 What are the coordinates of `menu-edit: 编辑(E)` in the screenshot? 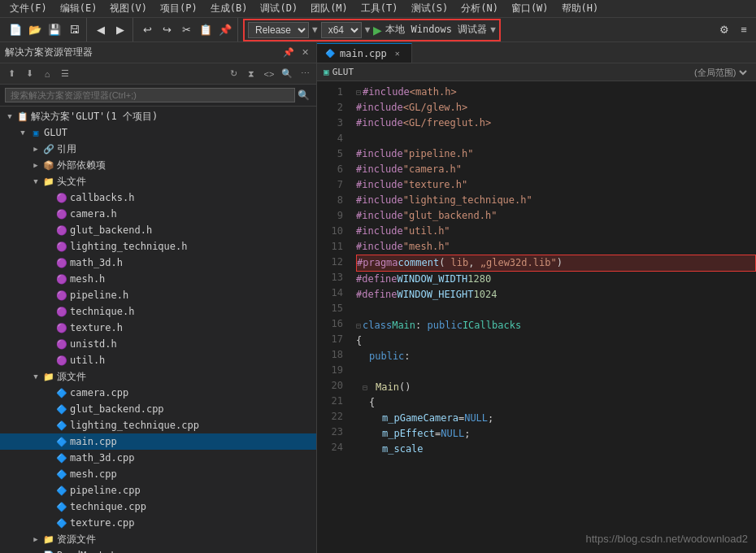 It's located at (79, 8).